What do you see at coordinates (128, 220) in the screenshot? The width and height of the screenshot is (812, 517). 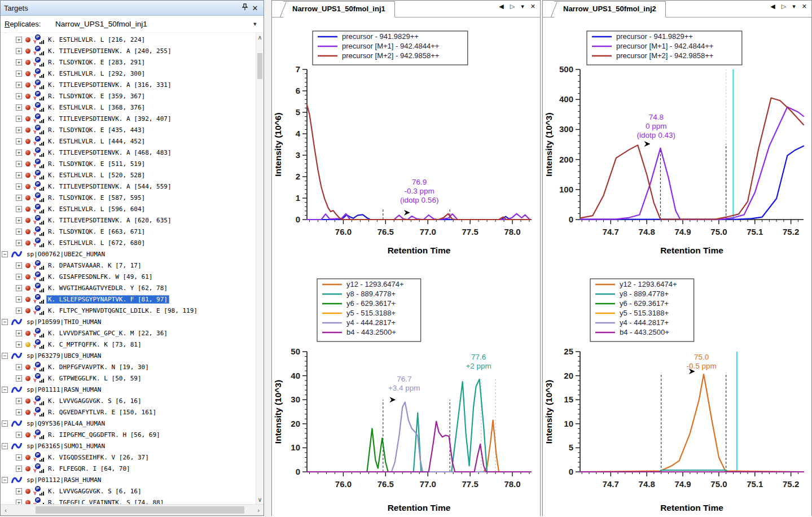 I see `tree-row: +PYK. TITLEVEPSDTIENVK. A [350, 358]` at bounding box center [128, 220].